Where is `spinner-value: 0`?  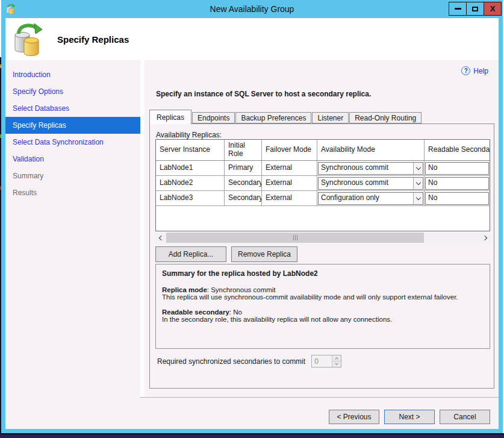 spinner-value: 0 is located at coordinates (322, 361).